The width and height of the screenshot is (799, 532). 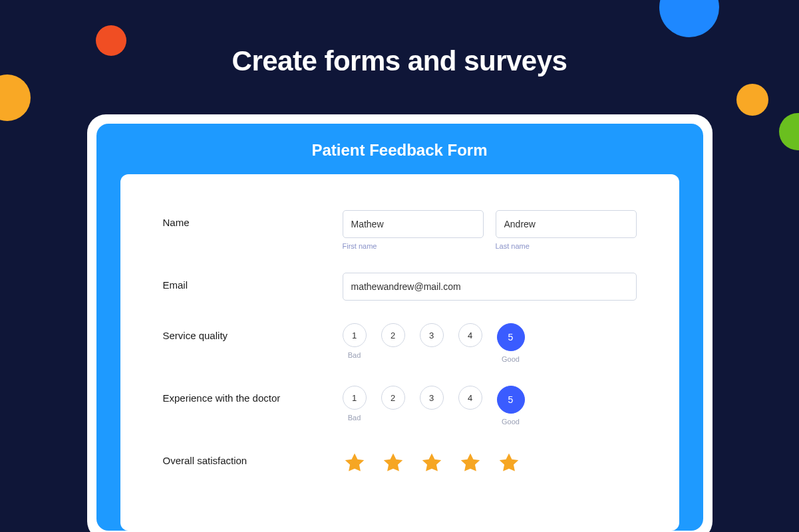 What do you see at coordinates (400, 406) in the screenshot?
I see `row-experience: Experience with the doctor 1Bad2345Good` at bounding box center [400, 406].